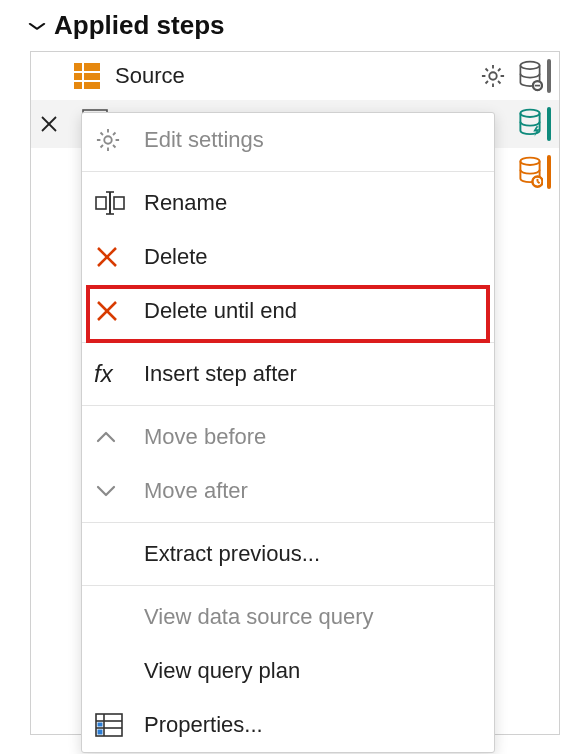  I want to click on menu-label: Move after, so click(196, 491).